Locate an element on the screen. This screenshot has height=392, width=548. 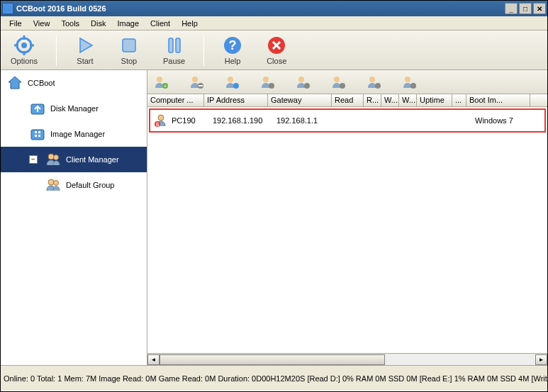
start-label: Start is located at coordinates (85, 61).